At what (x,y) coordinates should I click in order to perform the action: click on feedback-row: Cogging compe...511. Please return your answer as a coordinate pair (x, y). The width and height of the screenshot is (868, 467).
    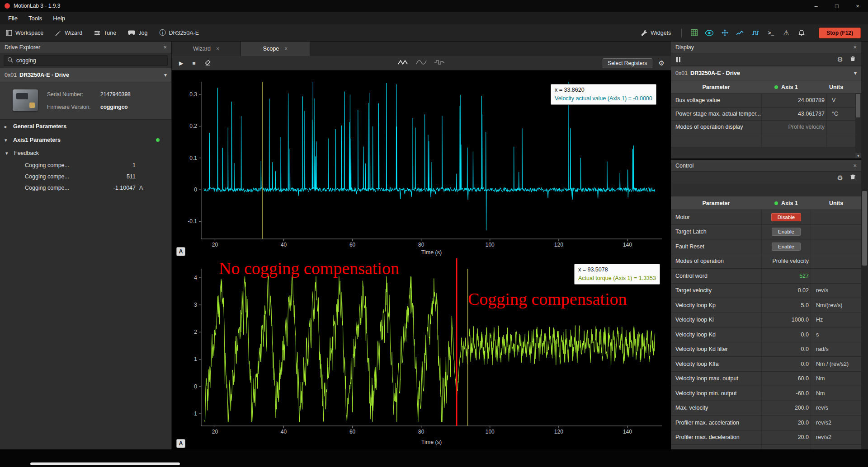
    Looking at the image, I should click on (86, 176).